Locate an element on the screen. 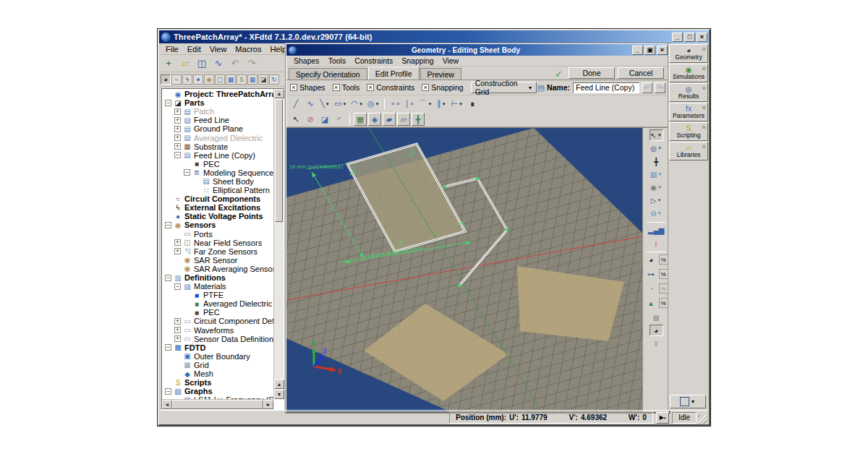 This screenshot has width=868, height=454. done-button: Done is located at coordinates (592, 73).